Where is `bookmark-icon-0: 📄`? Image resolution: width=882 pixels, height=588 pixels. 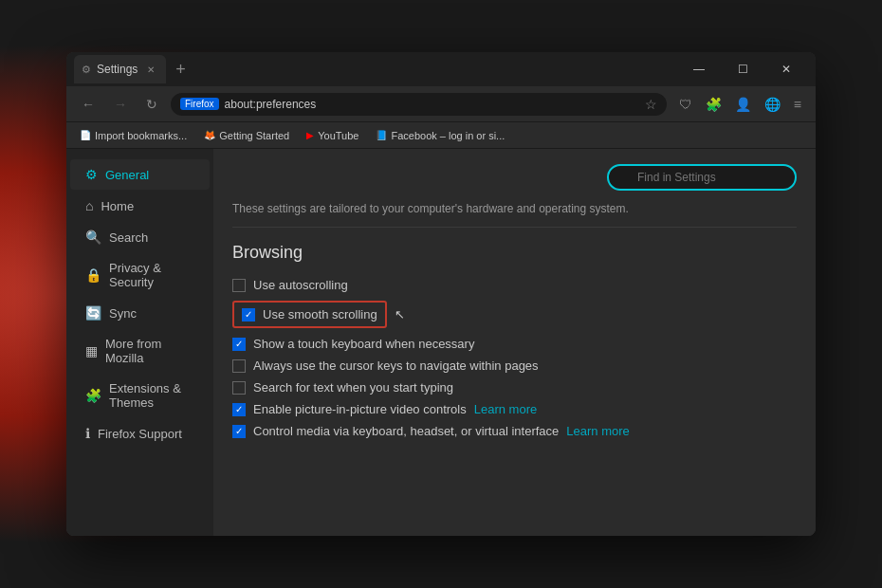 bookmark-icon-0: 📄 is located at coordinates (85, 135).